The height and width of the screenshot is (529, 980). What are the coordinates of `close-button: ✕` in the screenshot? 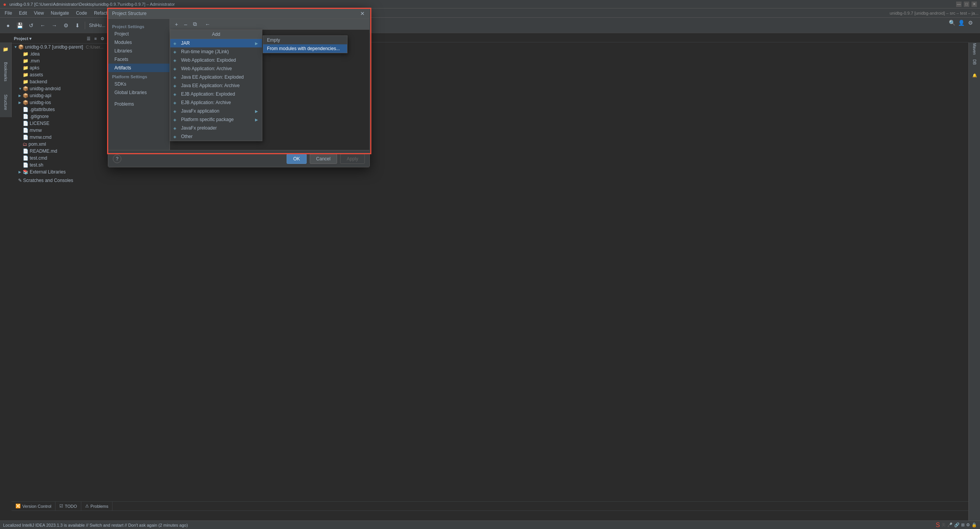 It's located at (974, 4).